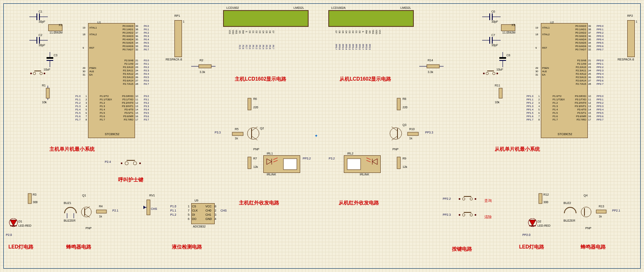  I want to click on p11-net: P1.1, so click(173, 211).